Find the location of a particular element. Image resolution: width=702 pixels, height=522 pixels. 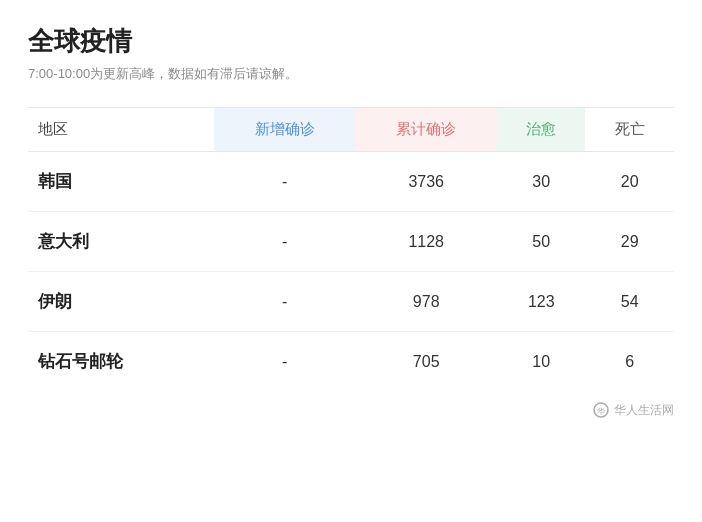

cell-death: 20 is located at coordinates (630, 182).